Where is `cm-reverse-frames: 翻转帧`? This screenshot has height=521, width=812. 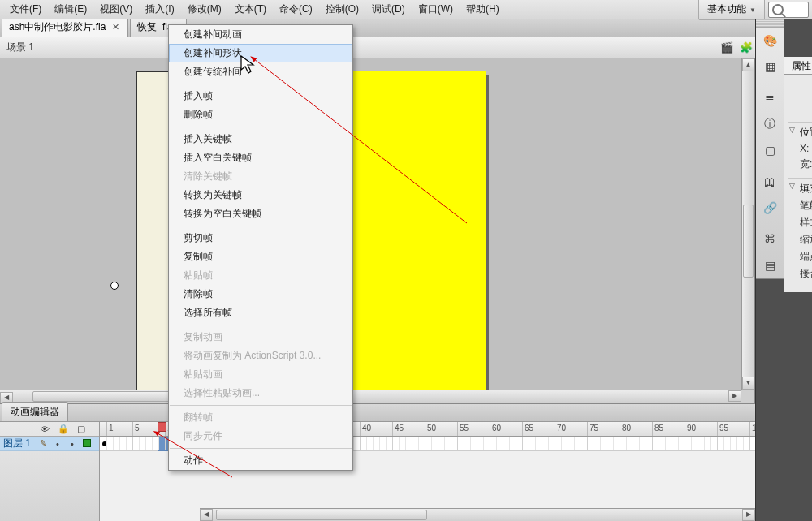
cm-reverse-frames: 翻转帧 is located at coordinates (261, 417).